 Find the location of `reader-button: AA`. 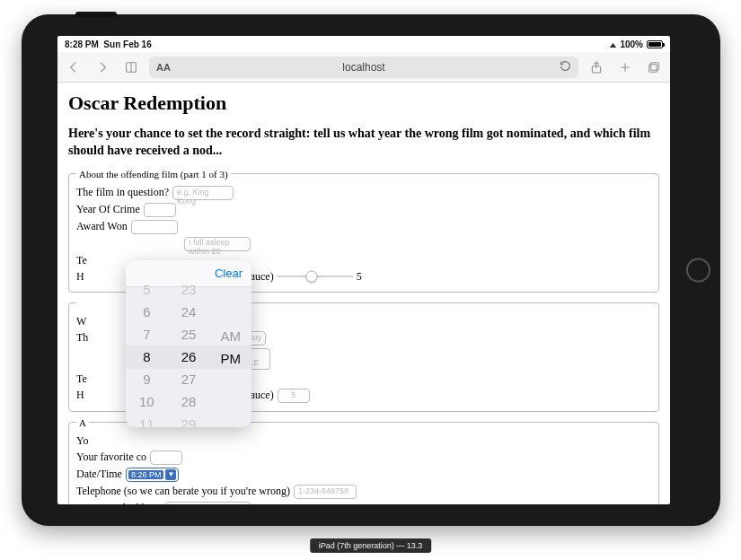

reader-button: AA is located at coordinates (165, 67).